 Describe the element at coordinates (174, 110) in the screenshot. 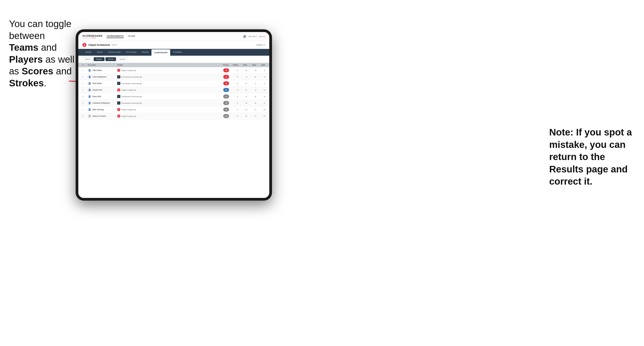

I see `table-row: 7 👤 Blair McHarg C Clippd College [A] +8…` at that location.